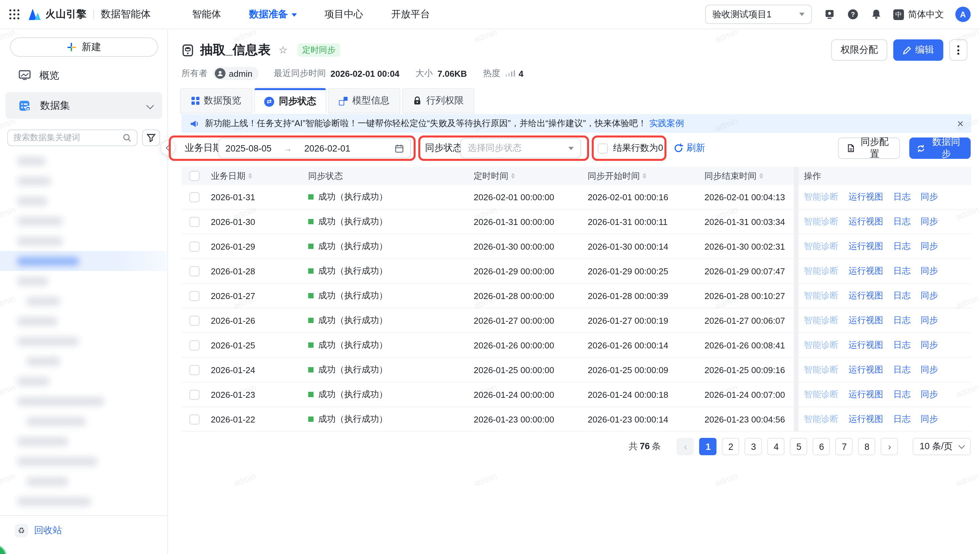 The image size is (980, 554). I want to click on status-select: 选择同步状态, so click(520, 148).